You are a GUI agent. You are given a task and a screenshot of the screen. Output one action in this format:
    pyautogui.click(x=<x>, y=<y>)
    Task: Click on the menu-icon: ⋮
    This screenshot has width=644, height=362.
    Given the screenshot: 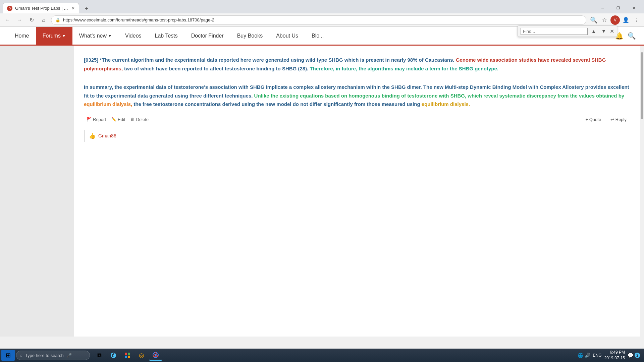 What is the action you would take?
    pyautogui.click(x=637, y=20)
    